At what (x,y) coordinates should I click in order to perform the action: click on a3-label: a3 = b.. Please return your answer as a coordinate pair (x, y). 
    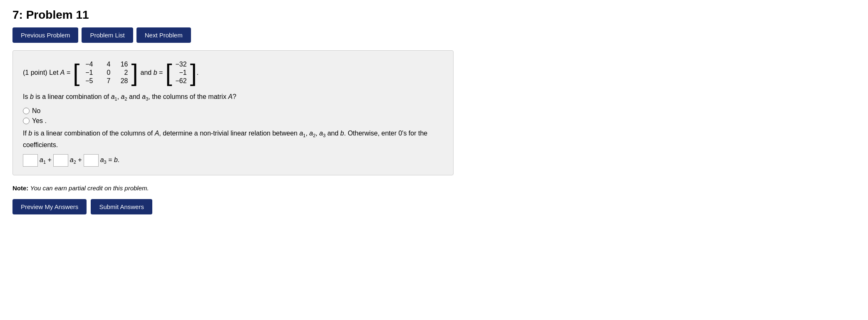
    Looking at the image, I should click on (110, 160).